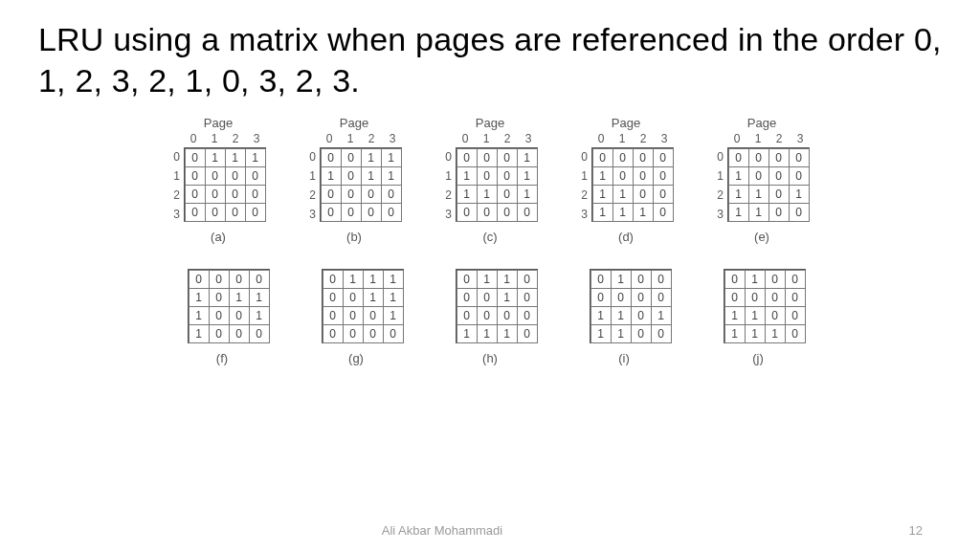 The height and width of the screenshot is (551, 980). Describe the element at coordinates (313, 186) in the screenshot. I see `row-headers-col: 0123` at that location.